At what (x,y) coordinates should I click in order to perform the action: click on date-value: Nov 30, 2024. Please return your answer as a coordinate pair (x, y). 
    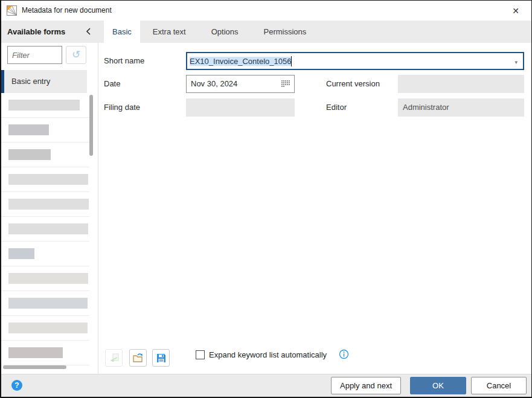
    Looking at the image, I should click on (214, 83).